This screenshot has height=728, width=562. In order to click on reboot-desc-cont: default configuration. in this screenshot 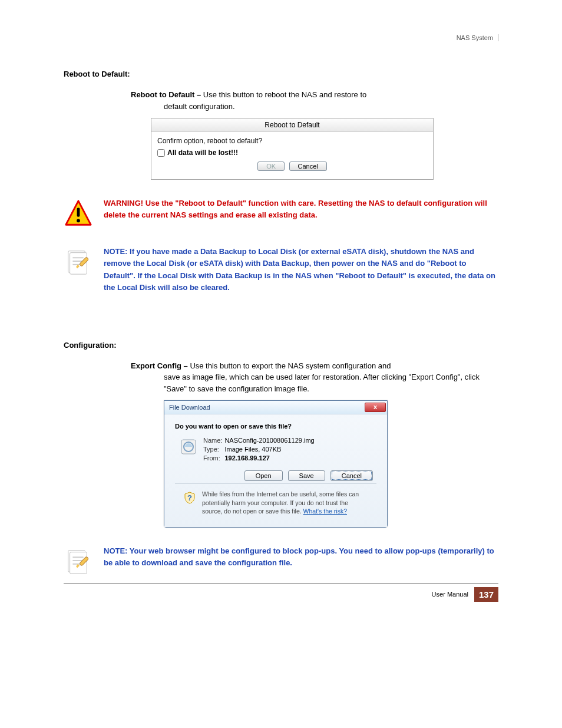, I will do `click(315, 107)`.